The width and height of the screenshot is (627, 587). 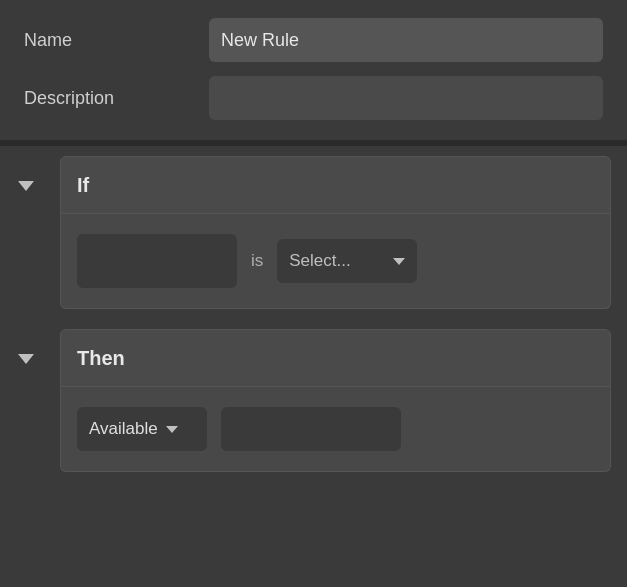 What do you see at coordinates (314, 40) in the screenshot?
I see `name-row: Name` at bounding box center [314, 40].